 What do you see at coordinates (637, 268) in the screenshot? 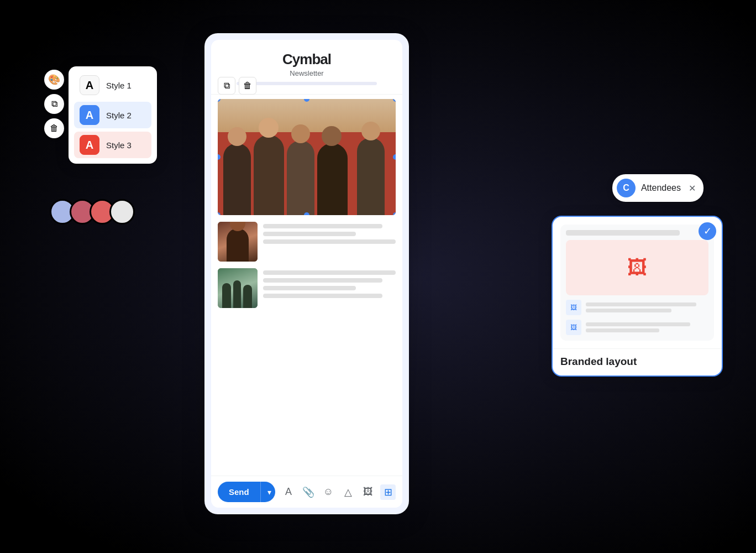
I see `lp-image-block: 🖼` at bounding box center [637, 268].